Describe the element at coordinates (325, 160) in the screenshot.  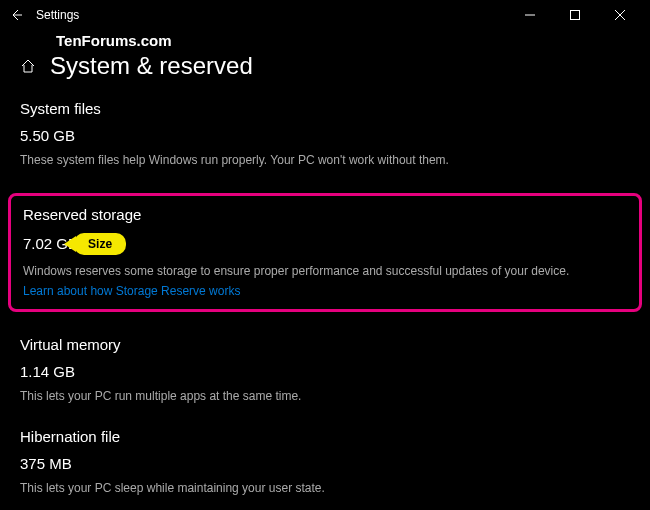
I see `section-desc: These system files help Windows run prop…` at that location.